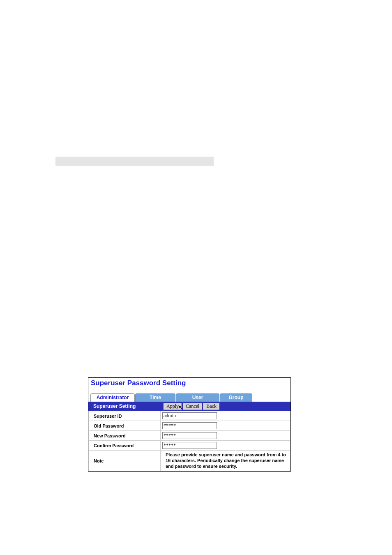 The height and width of the screenshot is (555, 392). I want to click on tab-strip: Administrator Time User Group, so click(189, 398).